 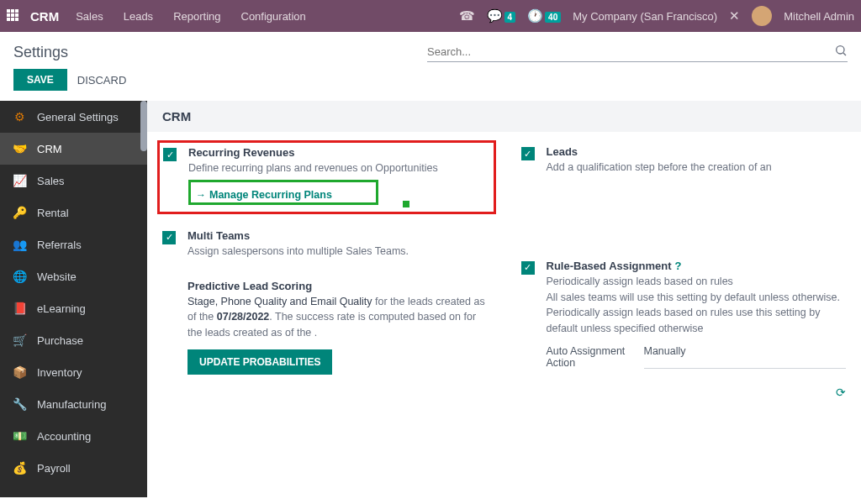 What do you see at coordinates (74, 299) in the screenshot?
I see `settings-sidebar: ⚙General Settings 🤝CRM 📈Sales 🔑Rental 👥R…` at bounding box center [74, 299].